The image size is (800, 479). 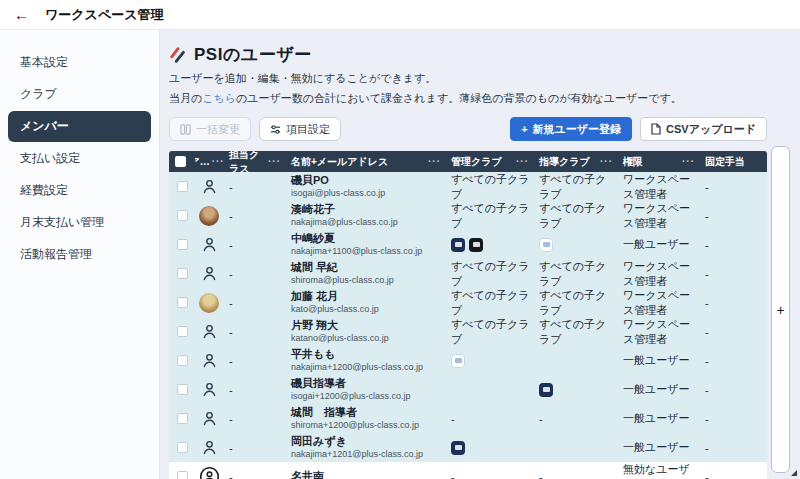 I want to click on user-email: nakajima+1100@plus-class.co.jp, so click(x=356, y=252).